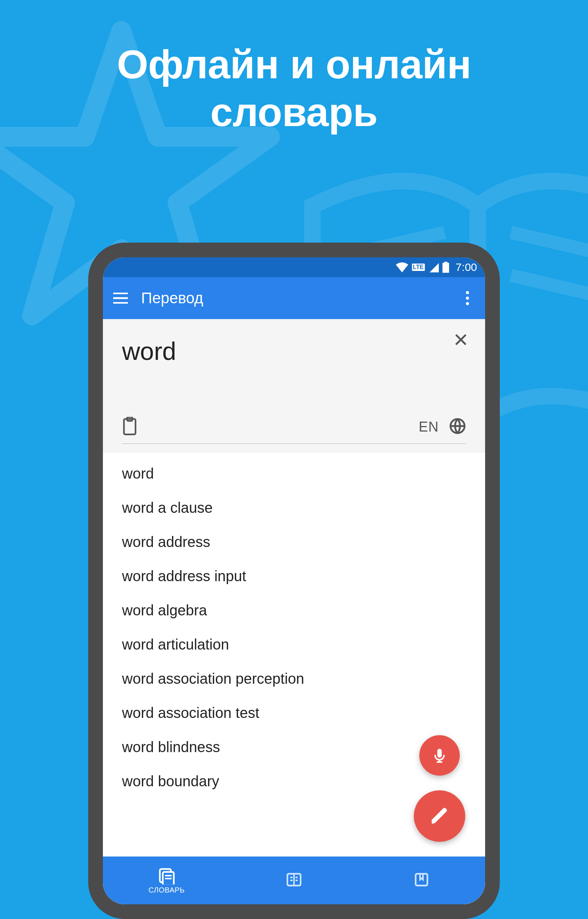  Describe the element at coordinates (457, 427) in the screenshot. I see `globe-icon` at that location.